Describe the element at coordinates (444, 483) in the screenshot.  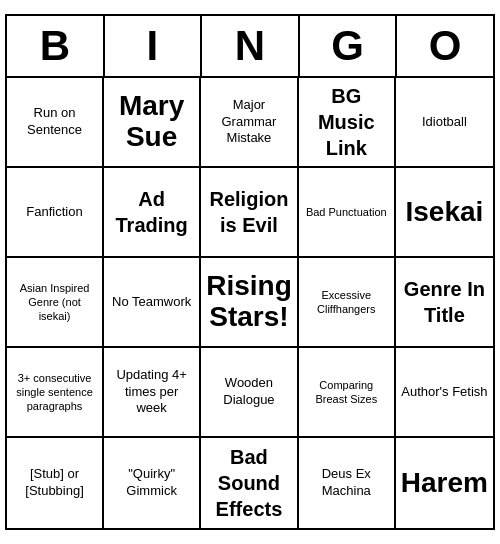
I see `bingo-cell-24: Harem` at that location.